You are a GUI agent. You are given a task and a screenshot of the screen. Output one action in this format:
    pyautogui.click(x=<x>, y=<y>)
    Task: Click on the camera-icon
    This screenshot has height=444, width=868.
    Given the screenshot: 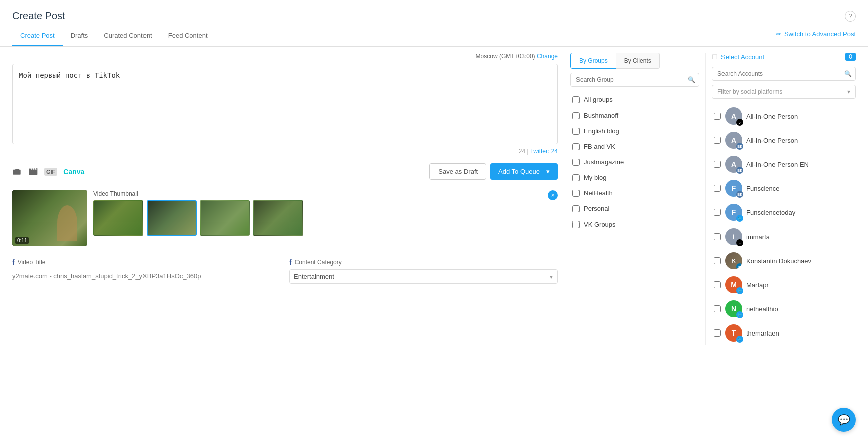 What is the action you would take?
    pyautogui.click(x=17, y=172)
    